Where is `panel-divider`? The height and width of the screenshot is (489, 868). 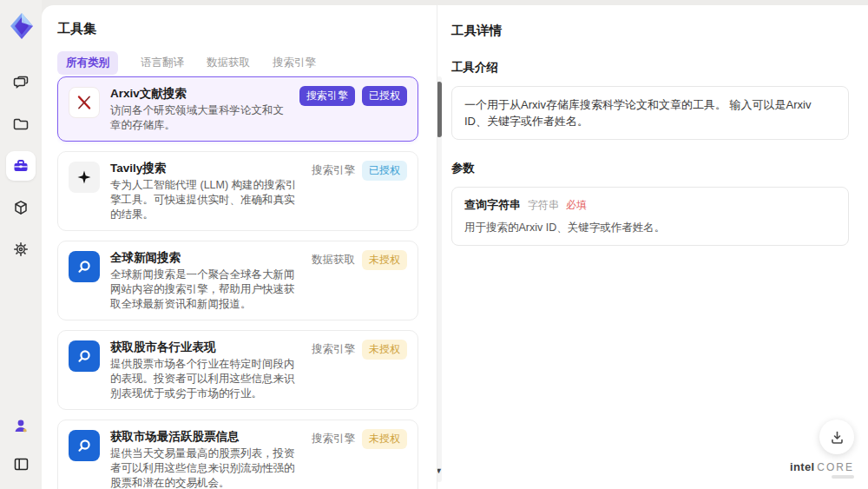 panel-divider is located at coordinates (437, 247).